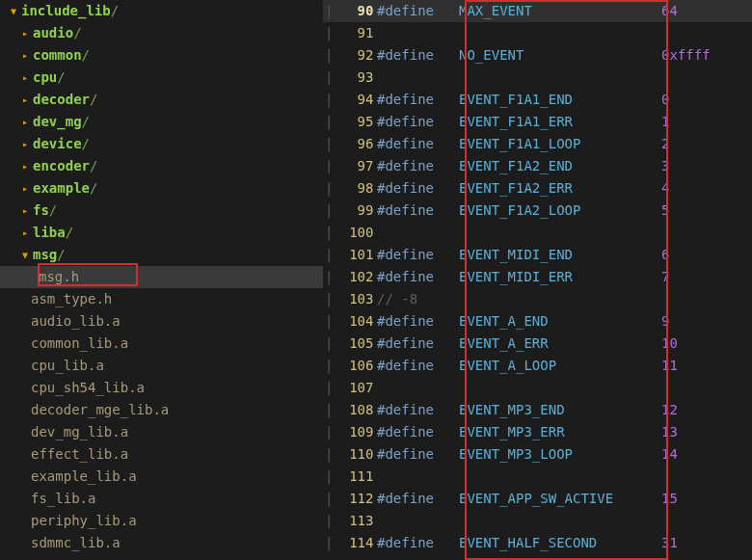 This screenshot has width=752, height=560. Describe the element at coordinates (162, 33) in the screenshot. I see `tree-dir: ▸audio/` at that location.